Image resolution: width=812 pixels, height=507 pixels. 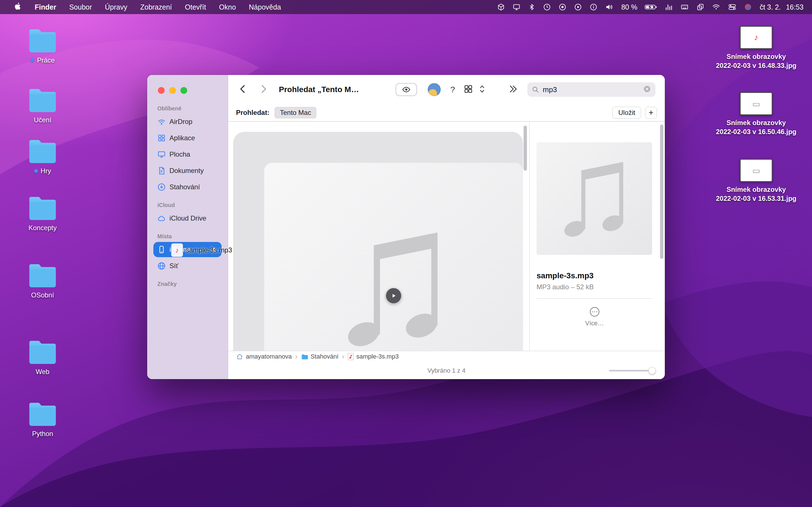 I want to click on sidebar-item-label: iCloud Drive, so click(x=188, y=218).